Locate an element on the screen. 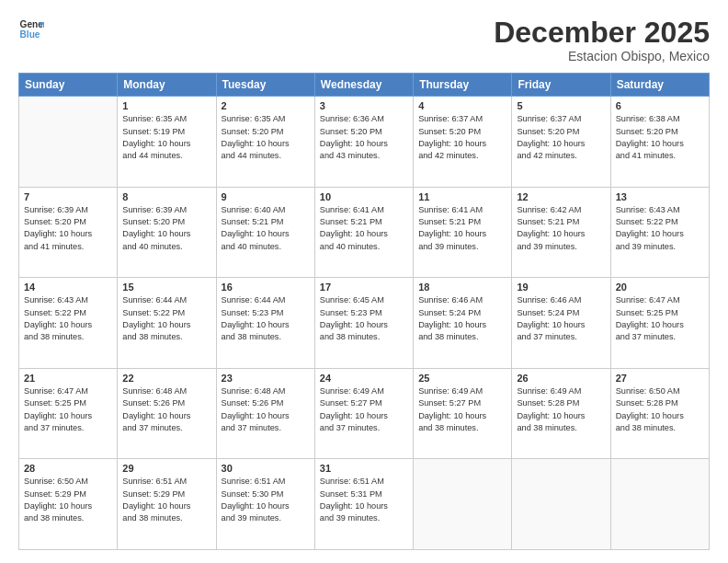  table-row: 29Sunrise: 6:51 AM Sunset: 5:29 PM Dayli… is located at coordinates (167, 504).